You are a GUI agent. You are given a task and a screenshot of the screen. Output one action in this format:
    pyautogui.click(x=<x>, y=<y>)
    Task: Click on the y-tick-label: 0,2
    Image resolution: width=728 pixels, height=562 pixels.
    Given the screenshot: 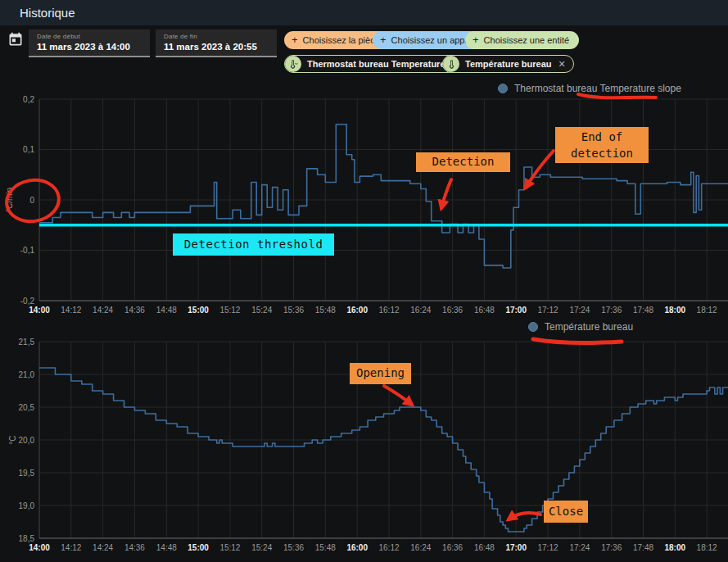 What is the action you would take?
    pyautogui.click(x=29, y=100)
    